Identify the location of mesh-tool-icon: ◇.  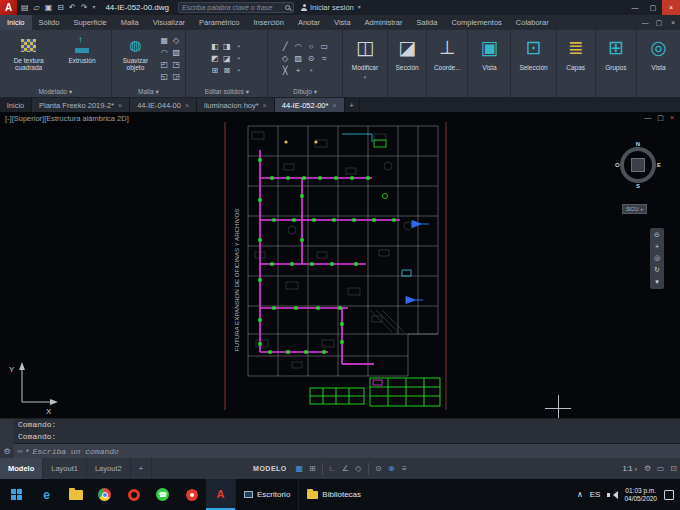
(176, 40).